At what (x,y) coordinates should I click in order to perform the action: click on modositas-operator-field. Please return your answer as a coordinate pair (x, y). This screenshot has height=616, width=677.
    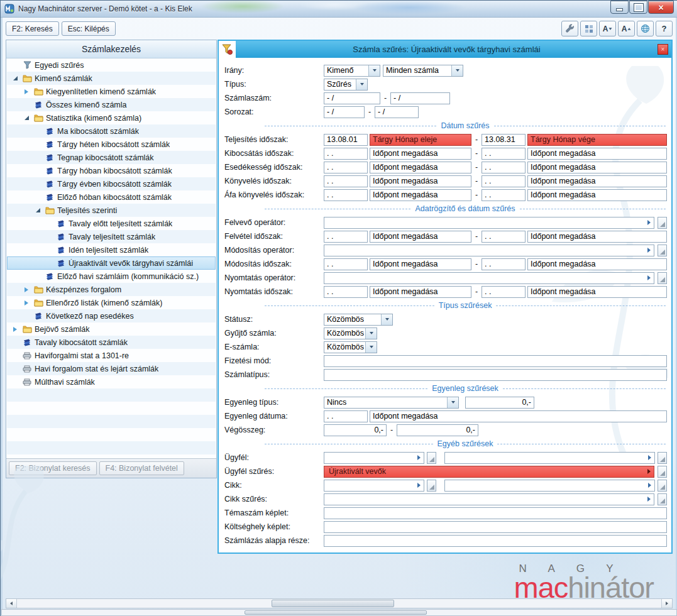
    Looking at the image, I should click on (489, 250).